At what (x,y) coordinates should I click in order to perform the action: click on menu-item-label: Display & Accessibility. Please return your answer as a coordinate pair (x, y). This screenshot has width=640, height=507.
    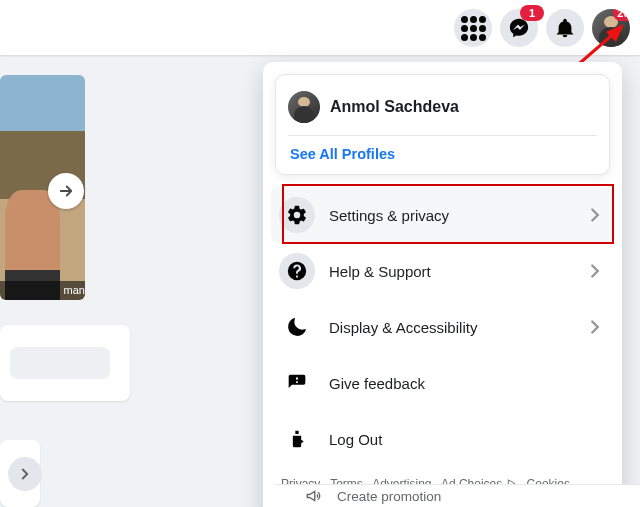
    Looking at the image, I should click on (403, 328).